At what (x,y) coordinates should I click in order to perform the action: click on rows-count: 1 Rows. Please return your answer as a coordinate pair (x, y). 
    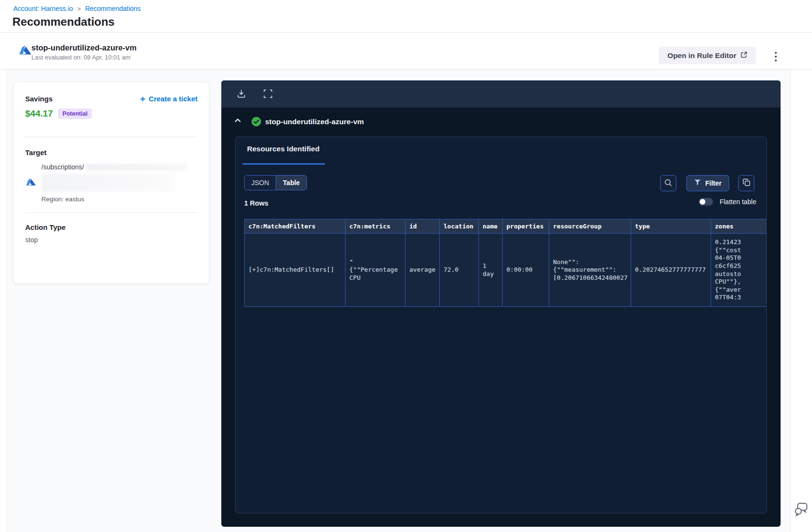
    Looking at the image, I should click on (256, 203).